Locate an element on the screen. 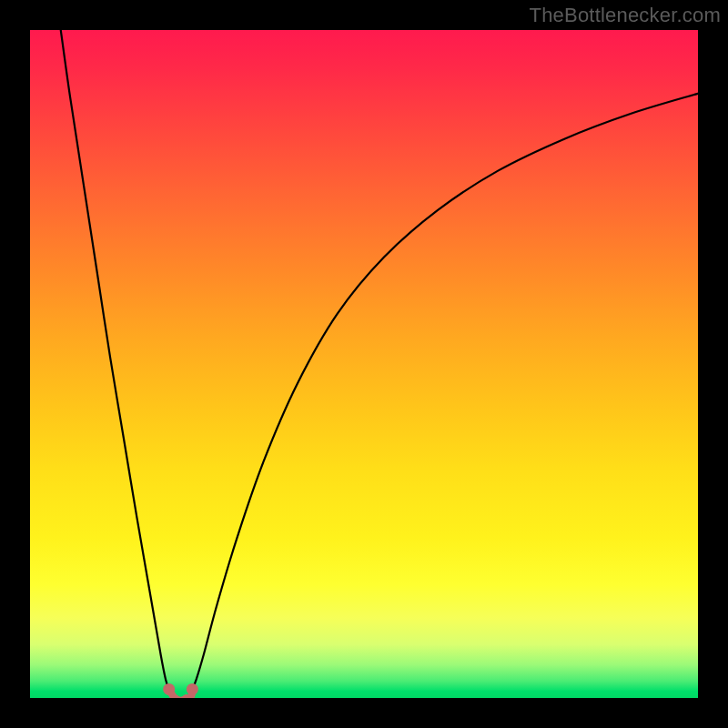  curve-left is located at coordinates (115, 359).